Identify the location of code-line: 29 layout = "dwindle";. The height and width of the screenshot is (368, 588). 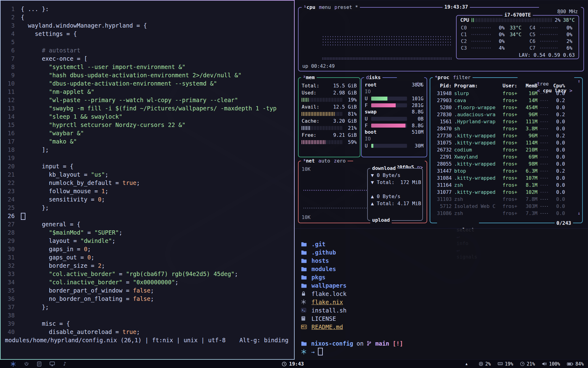
(147, 241).